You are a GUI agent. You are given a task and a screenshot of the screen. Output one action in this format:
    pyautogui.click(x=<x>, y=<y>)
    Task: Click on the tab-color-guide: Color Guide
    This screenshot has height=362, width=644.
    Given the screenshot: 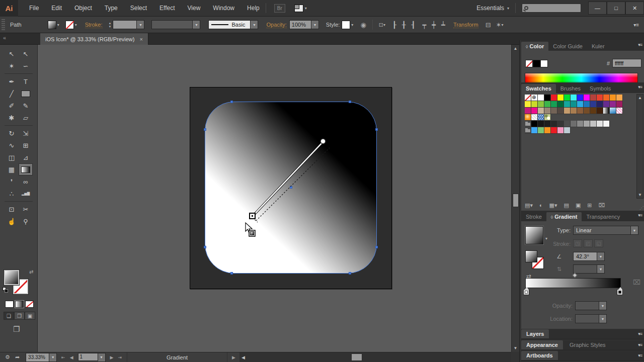 What is the action you would take?
    pyautogui.click(x=568, y=46)
    